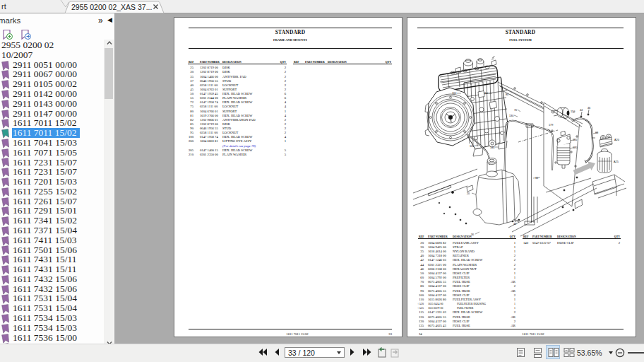 The height and width of the screenshot is (362, 644). What do you see at coordinates (454, 93) in the screenshot?
I see `svg-text: 160` at bounding box center [454, 93].